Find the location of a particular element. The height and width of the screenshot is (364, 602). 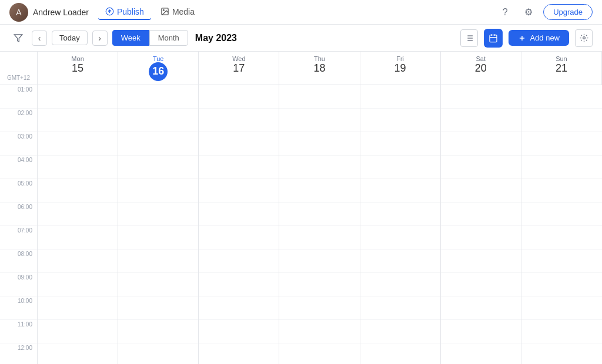

filter-button is located at coordinates (18, 38).